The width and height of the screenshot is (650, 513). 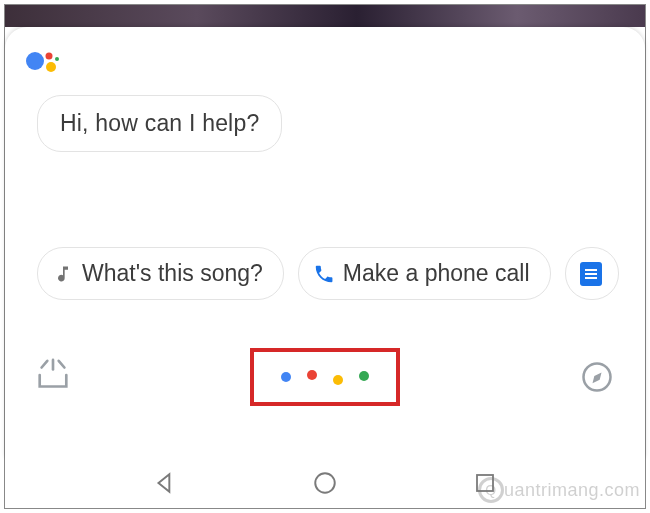 I want to click on watermark: Q uantrimang.com, so click(x=559, y=490).